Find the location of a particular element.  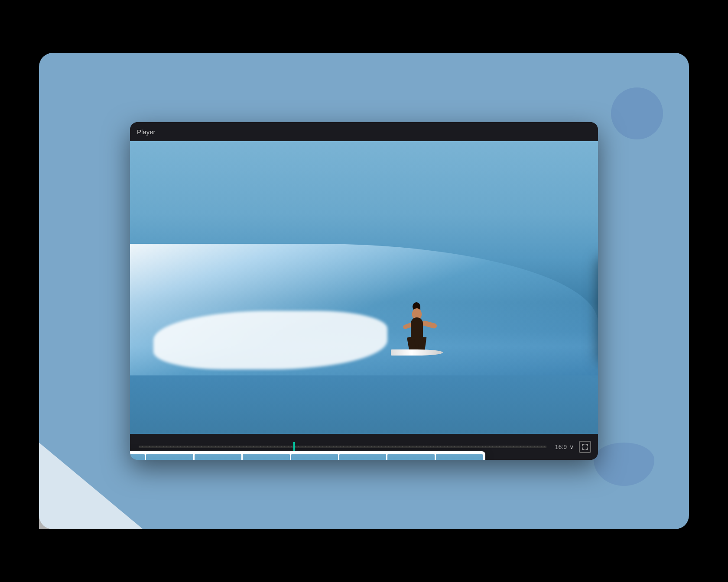

filmstrip-container is located at coordinates (308, 456).